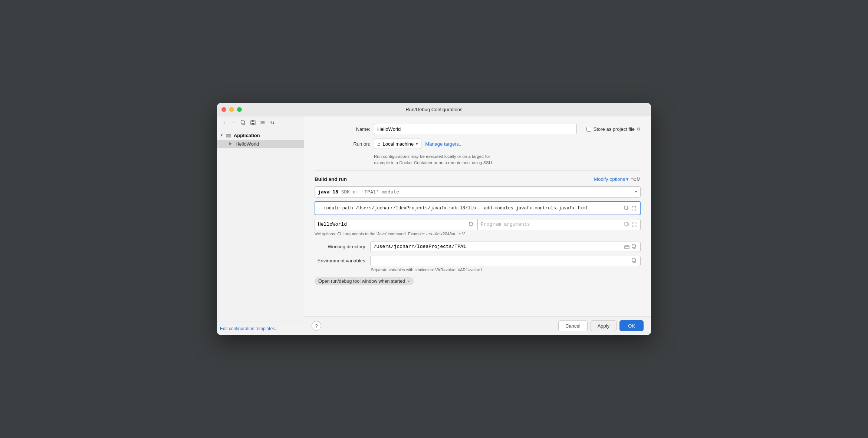 The height and width of the screenshot is (438, 868). I want to click on run-on-hint-line2: example in a Docker Container or on a re…, so click(507, 163).